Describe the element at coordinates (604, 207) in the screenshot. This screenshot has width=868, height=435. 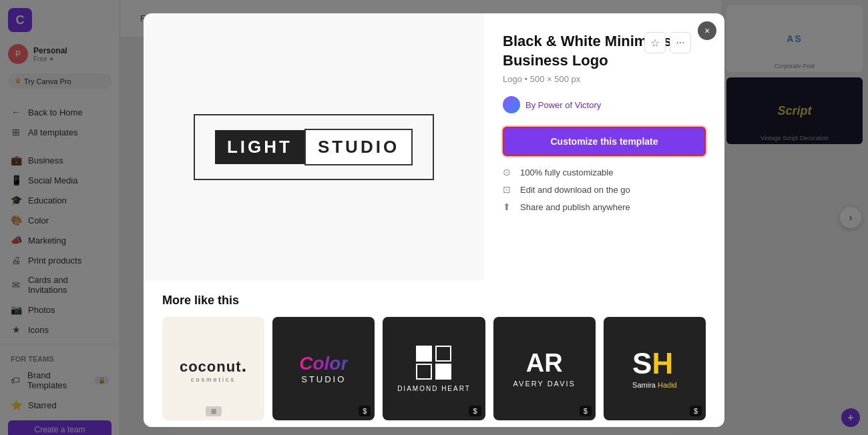
I see `feature-share: ⬆ Share and publish anywhere` at that location.